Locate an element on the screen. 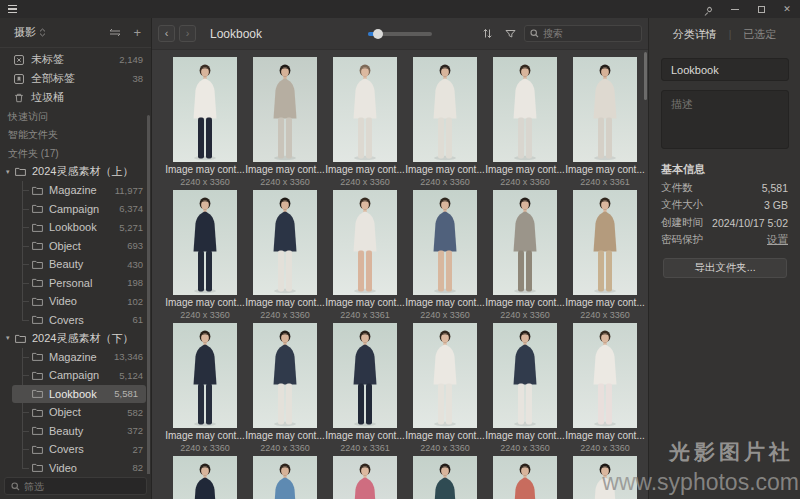 The image size is (800, 499). sidebar-folder-beauty: Beauty372 is located at coordinates (76, 432).